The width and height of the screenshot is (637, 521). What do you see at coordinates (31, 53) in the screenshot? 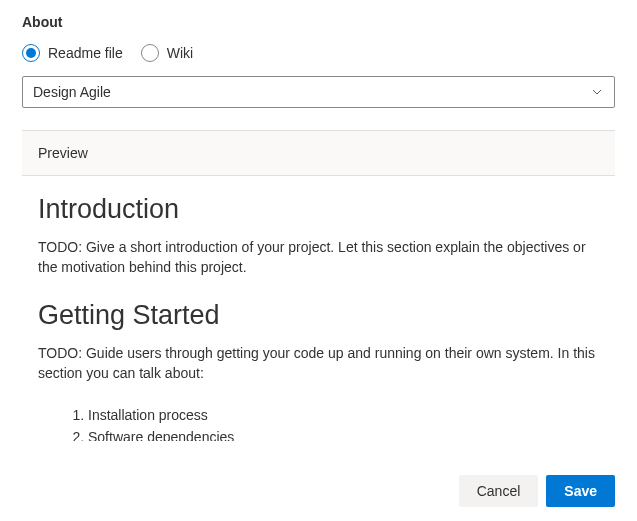
I see `radio-selected-icon` at bounding box center [31, 53].